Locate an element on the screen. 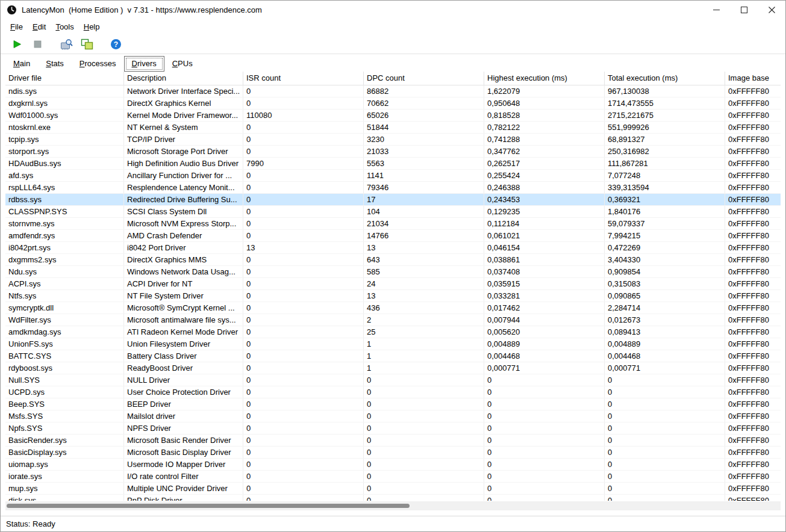 Image resolution: width=786 pixels, height=532 pixels. table-row: UCPD.sysUser Choice Protection Driver000… is located at coordinates (393, 392).